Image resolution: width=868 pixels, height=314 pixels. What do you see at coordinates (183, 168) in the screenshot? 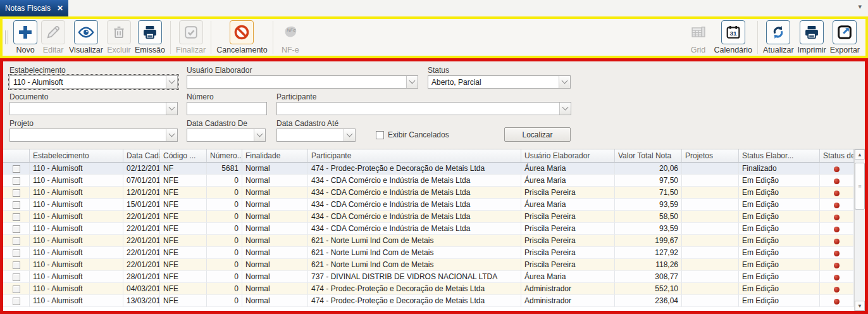
I see `cell-codigo: NF` at bounding box center [183, 168].